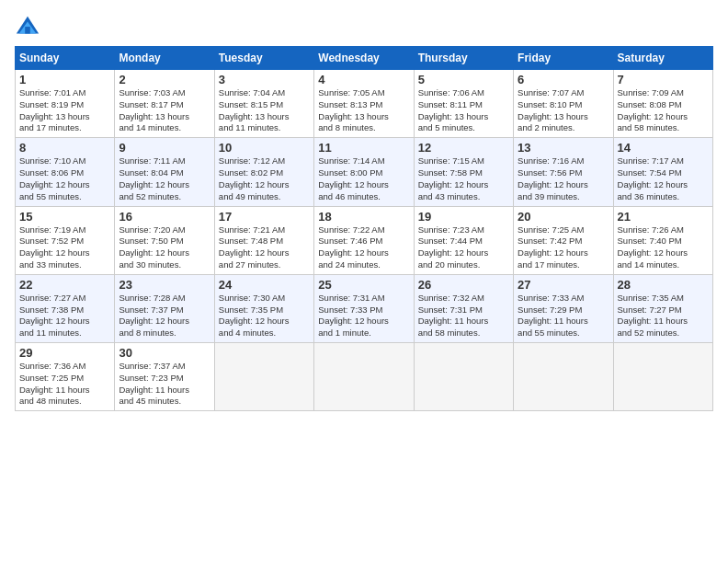  Describe the element at coordinates (364, 217) in the screenshot. I see `day-number: 18` at that location.